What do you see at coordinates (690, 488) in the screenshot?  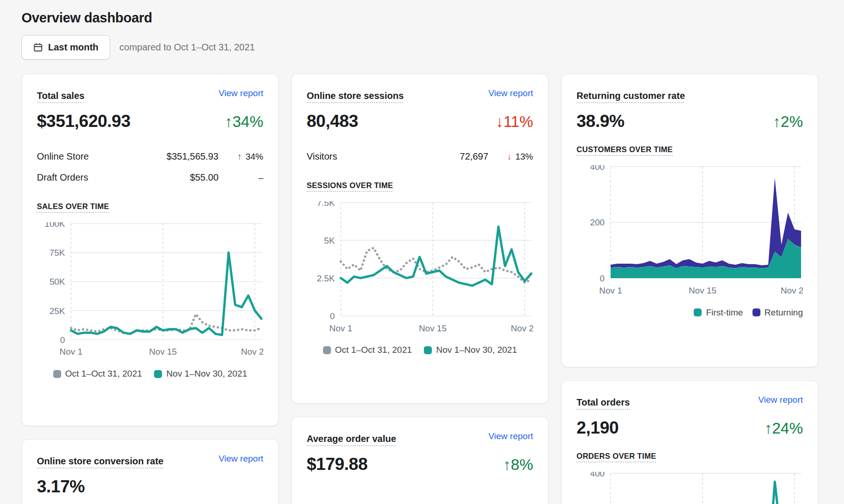 I see `orders_over_time-svg: 0200400Nov 1Nov 15Nov 29` at bounding box center [690, 488].